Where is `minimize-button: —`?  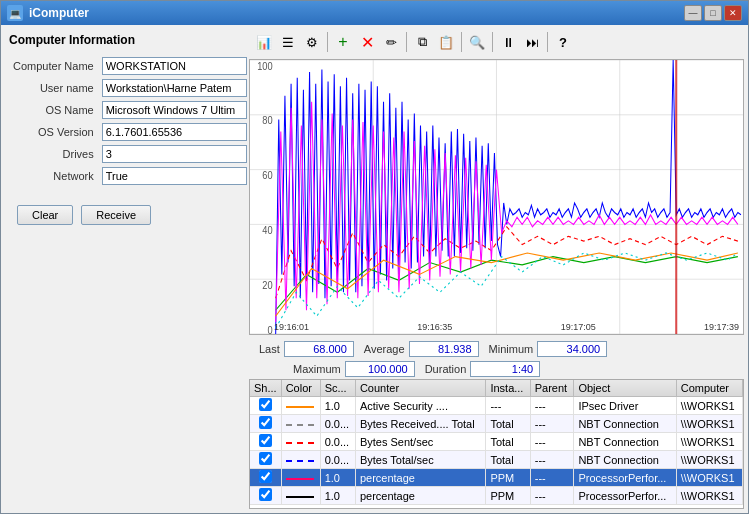
minimize-button: — is located at coordinates (693, 13).